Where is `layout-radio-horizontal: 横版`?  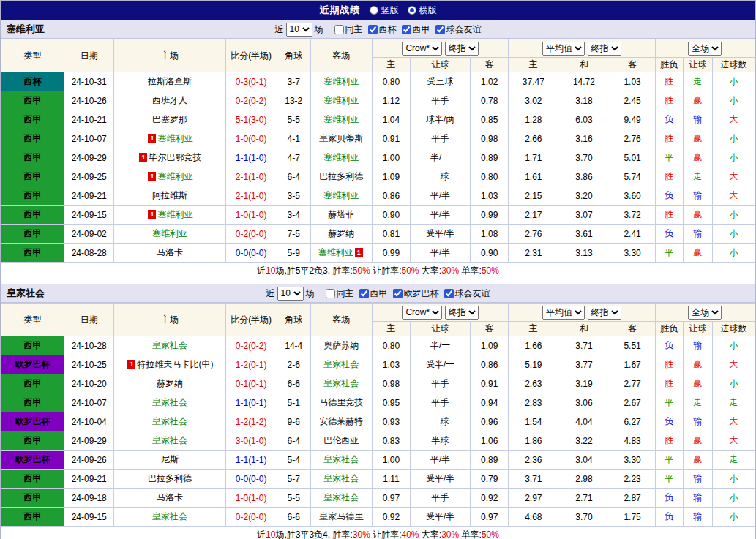 layout-radio-horizontal: 横版 is located at coordinates (422, 10).